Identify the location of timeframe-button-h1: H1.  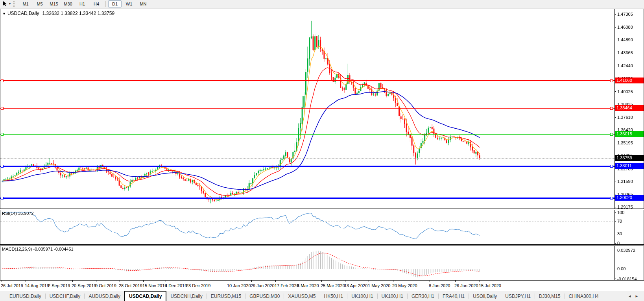
(82, 4).